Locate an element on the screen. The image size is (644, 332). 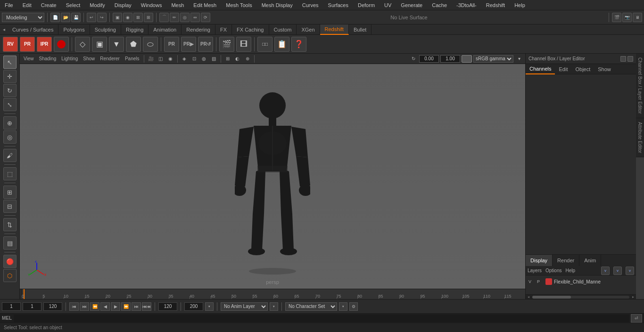
menu-redshift: Redshift is located at coordinates (495, 5).